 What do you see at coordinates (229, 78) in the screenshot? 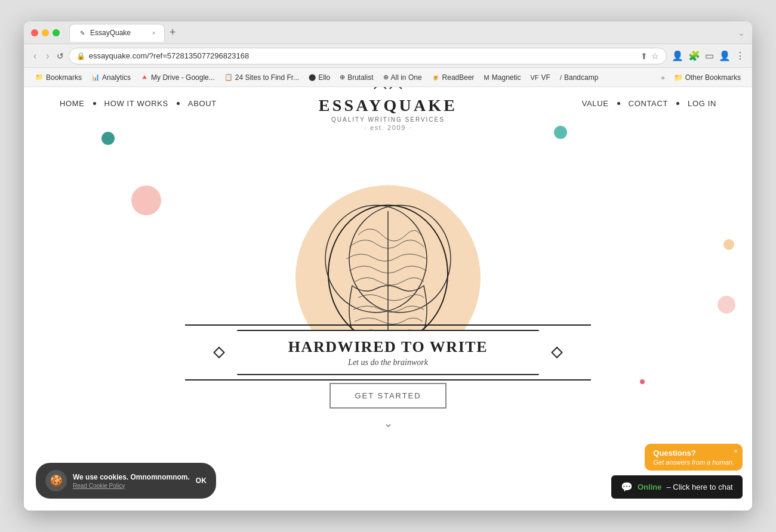
I see `sites-icon: 📋` at bounding box center [229, 78].